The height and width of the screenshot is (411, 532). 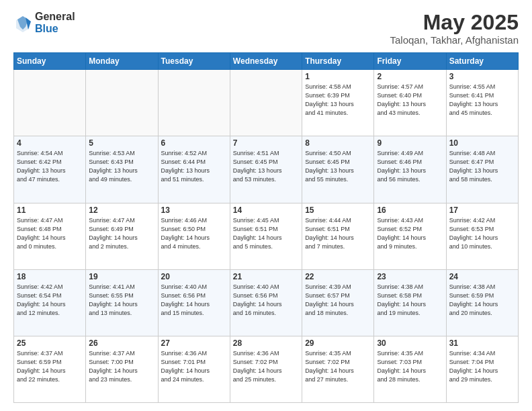 I want to click on cell-0-4: 1Sunrise: 4:58 AM Sunset: 6:39 PM Daylig…, so click(x=339, y=103).